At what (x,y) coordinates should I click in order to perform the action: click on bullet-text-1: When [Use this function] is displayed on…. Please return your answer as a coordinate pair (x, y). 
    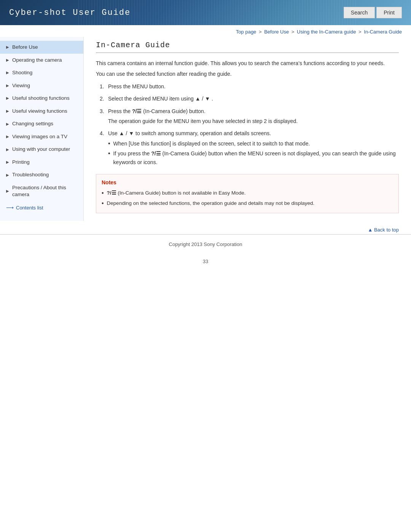
    Looking at the image, I should click on (212, 144).